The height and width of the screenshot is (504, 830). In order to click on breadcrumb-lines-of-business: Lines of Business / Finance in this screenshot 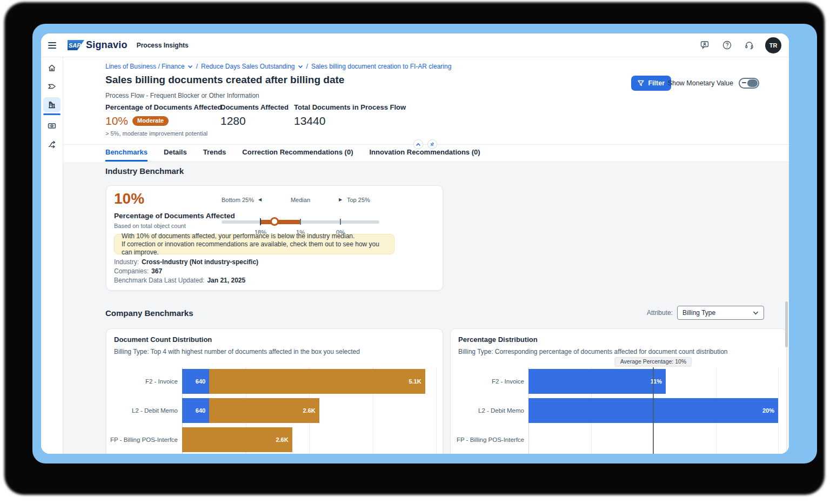, I will do `click(149, 66)`.